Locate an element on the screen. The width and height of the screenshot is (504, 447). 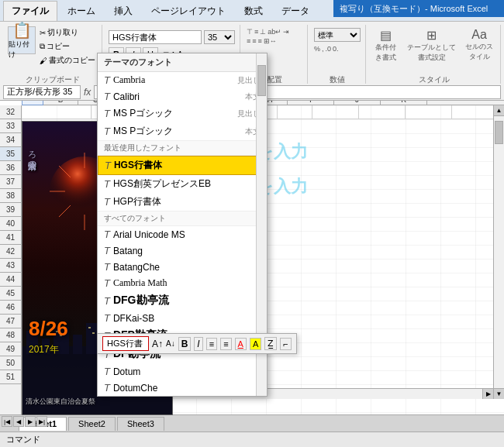
sheet-first-arrow: |◀ is located at coordinates (7, 421).